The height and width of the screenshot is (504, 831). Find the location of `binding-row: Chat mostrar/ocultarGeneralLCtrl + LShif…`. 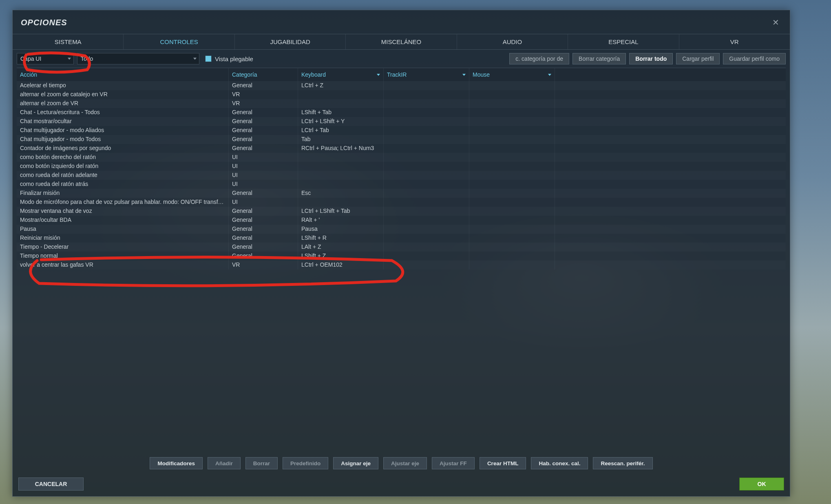

binding-row: Chat mostrar/ocultarGeneralLCtrl + LShif… is located at coordinates (401, 122).